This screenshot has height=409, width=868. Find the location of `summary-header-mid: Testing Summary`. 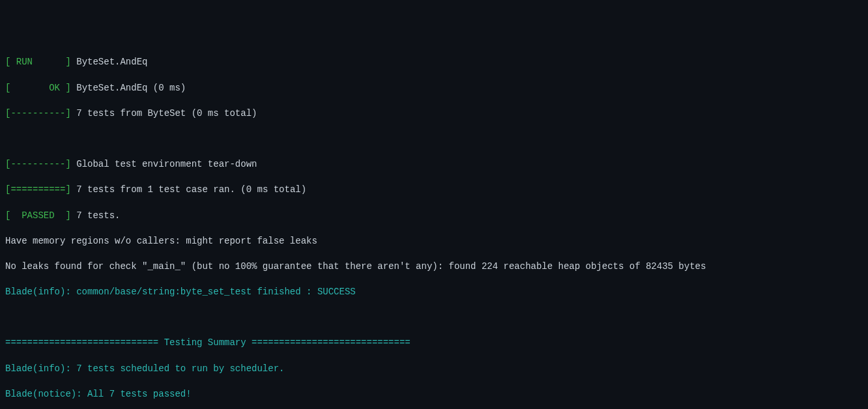

summary-header-mid: Testing Summary is located at coordinates (205, 343).